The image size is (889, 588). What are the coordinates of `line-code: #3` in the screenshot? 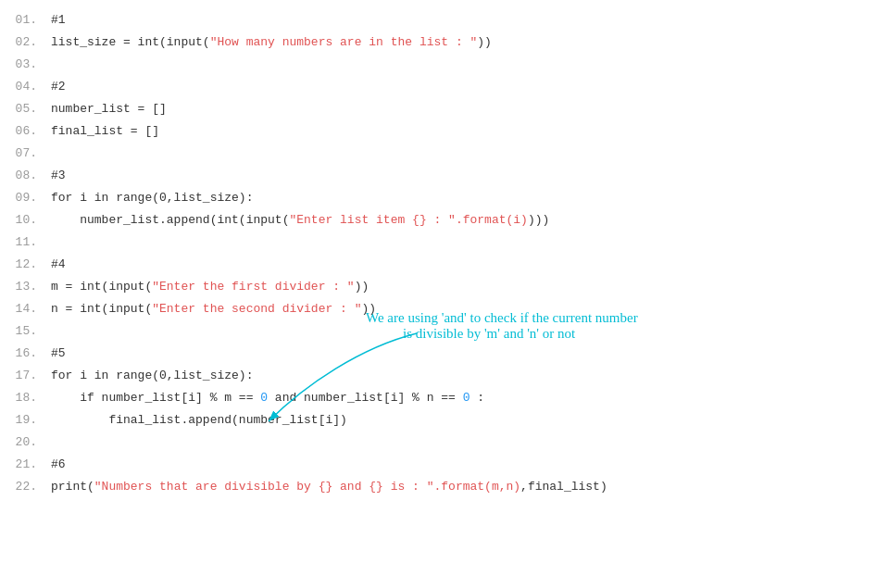 It's located at (470, 176).